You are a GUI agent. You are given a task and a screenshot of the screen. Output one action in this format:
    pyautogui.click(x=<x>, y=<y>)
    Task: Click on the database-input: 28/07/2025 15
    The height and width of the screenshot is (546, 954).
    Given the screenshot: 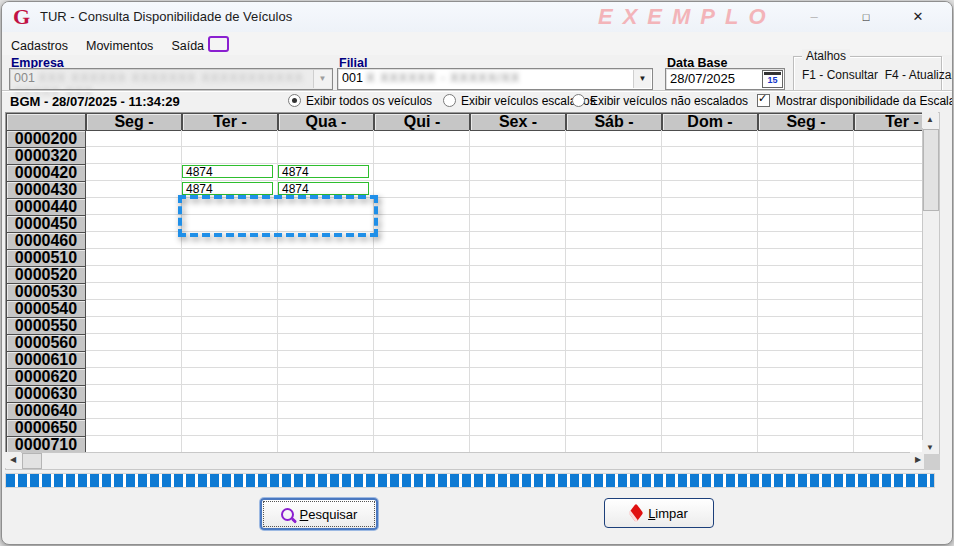 What is the action you would take?
    pyautogui.click(x=725, y=79)
    